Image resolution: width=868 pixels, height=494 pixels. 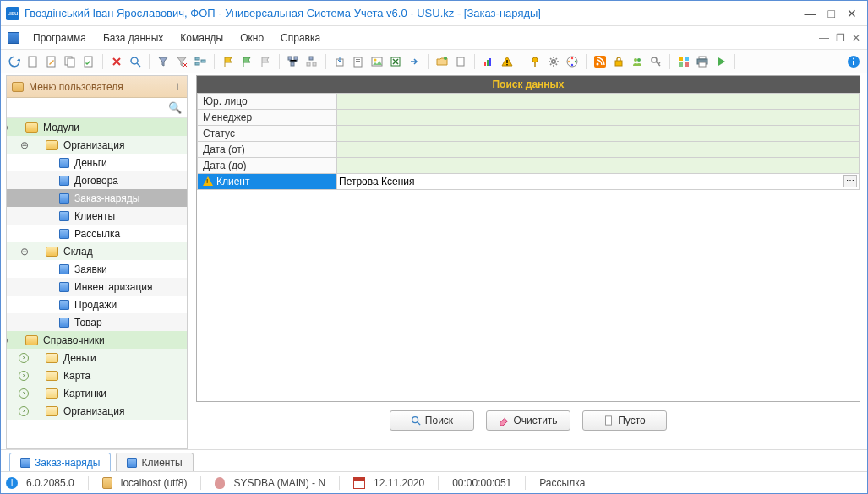 I want to click on menu-commands: Команды, so click(x=201, y=38).